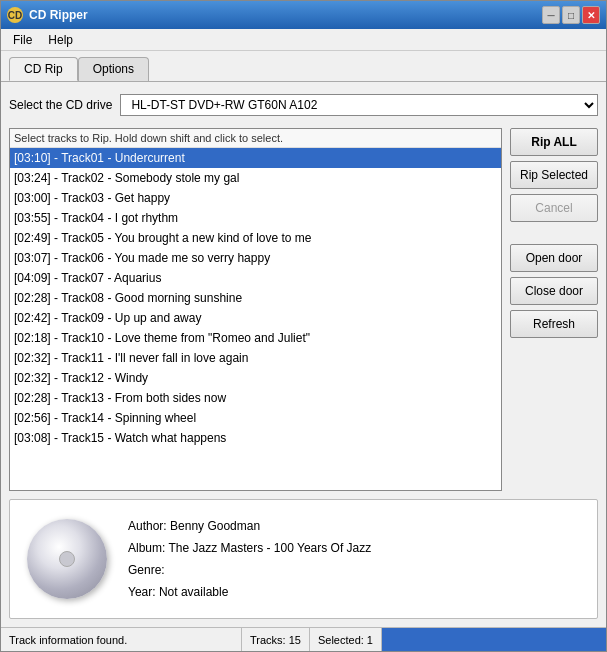 This screenshot has height=652, width=607. I want to click on title-bar: CD CD Ripper ─ □ ✕, so click(304, 15).